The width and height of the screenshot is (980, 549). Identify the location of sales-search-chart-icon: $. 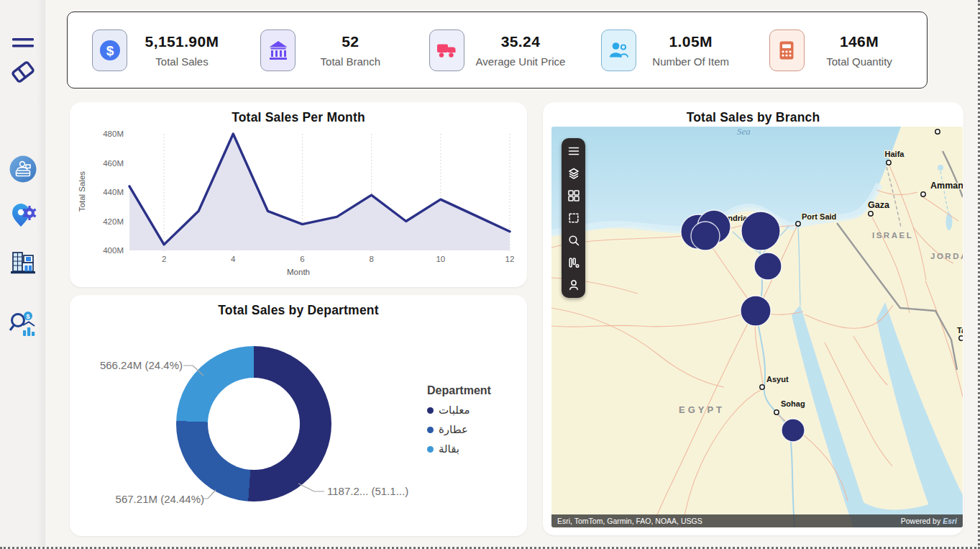
(23, 324).